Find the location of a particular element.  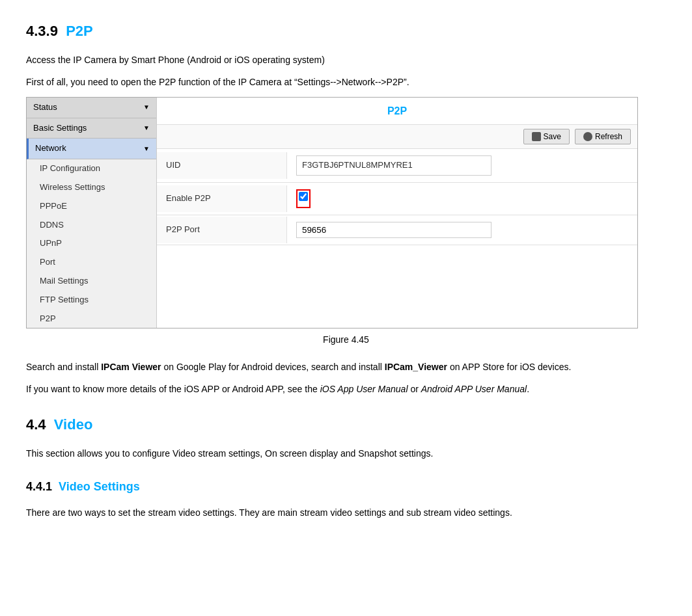

refresh-icon is located at coordinates (588, 137).